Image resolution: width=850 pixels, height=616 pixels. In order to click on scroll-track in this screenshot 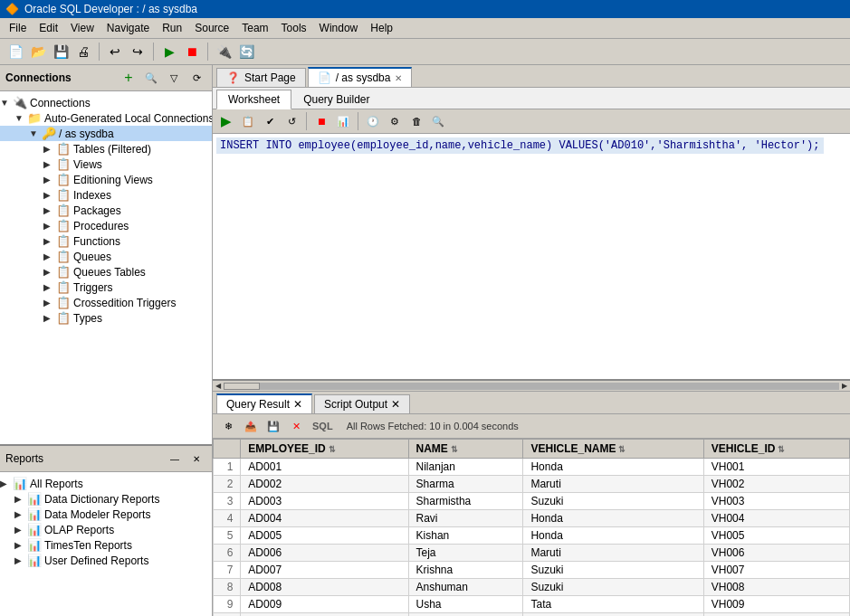, I will do `click(531, 386)`.